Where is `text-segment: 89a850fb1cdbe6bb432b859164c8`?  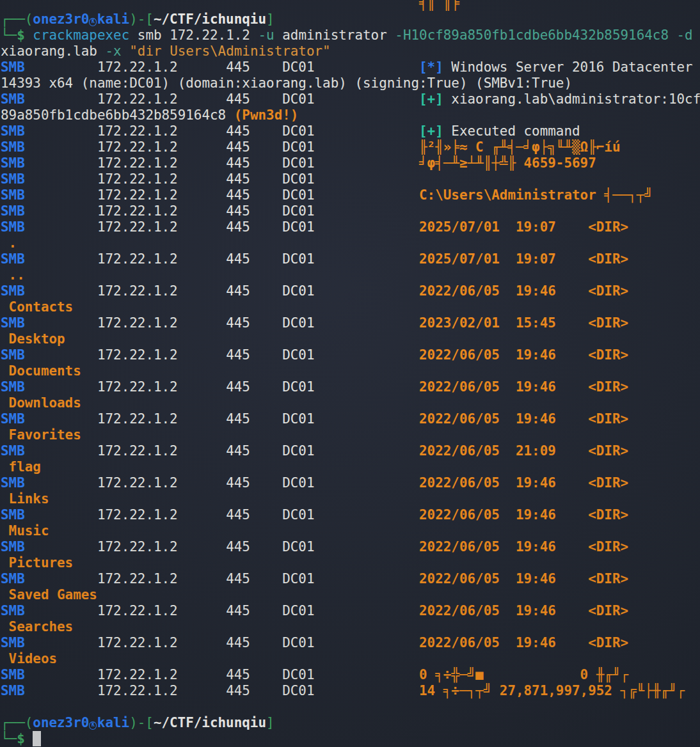
text-segment: 89a850fb1cdbe6bb432b859164c8 is located at coordinates (118, 115).